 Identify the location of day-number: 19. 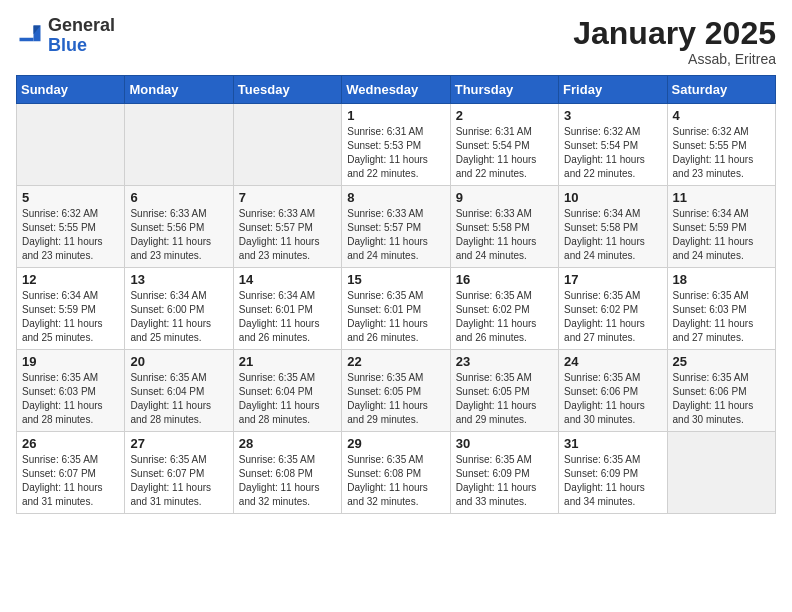
(70, 362).